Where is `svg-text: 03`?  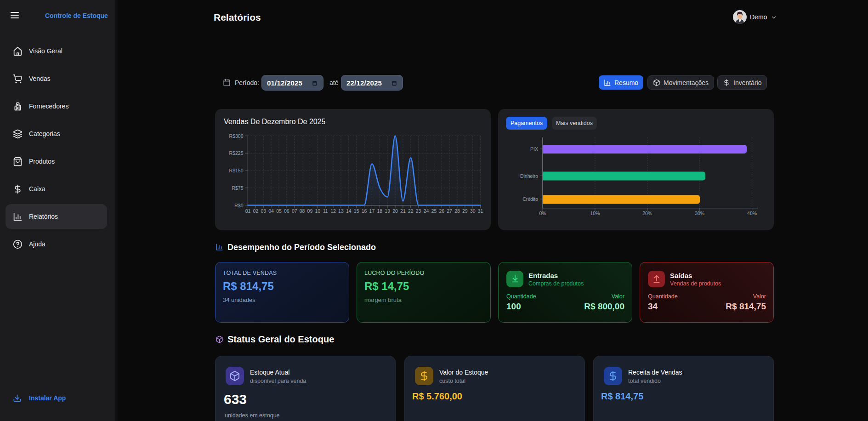 svg-text: 03 is located at coordinates (263, 211).